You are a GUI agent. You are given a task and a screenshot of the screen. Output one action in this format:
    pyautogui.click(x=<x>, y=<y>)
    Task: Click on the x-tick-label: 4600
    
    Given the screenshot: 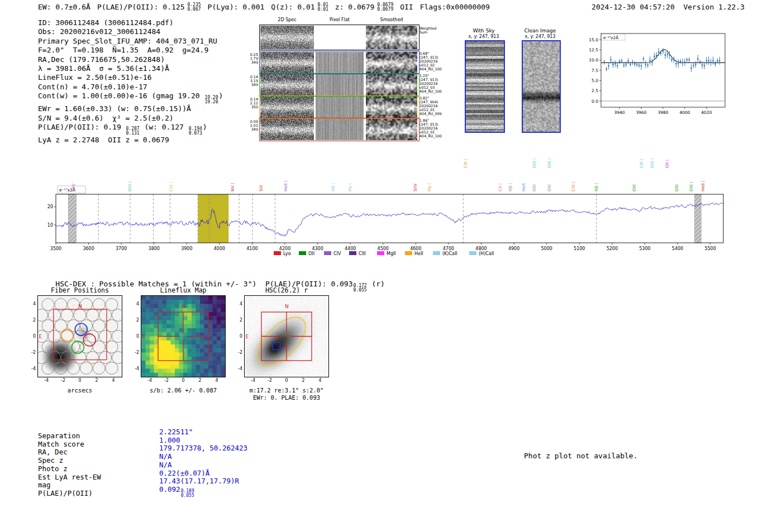 What is the action you would take?
    pyautogui.click(x=416, y=249)
    